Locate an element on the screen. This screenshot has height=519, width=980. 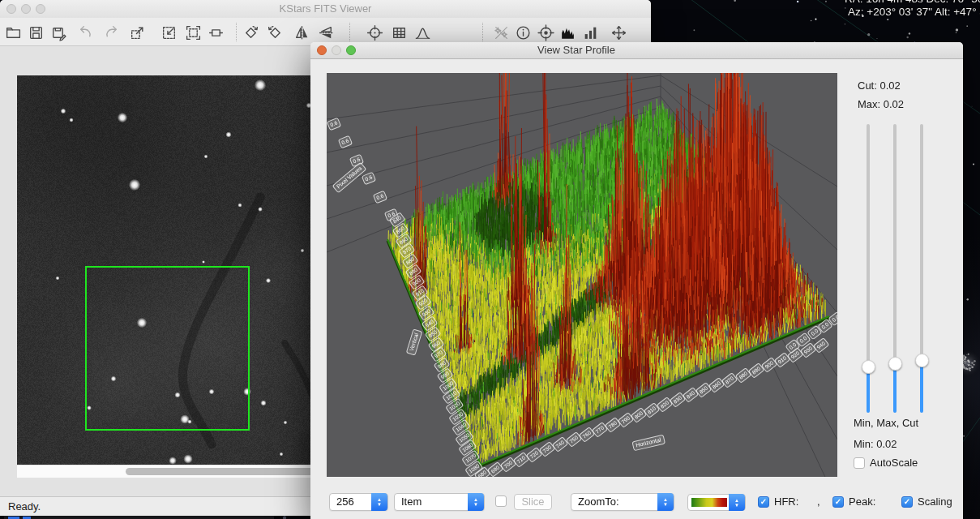
cut-slider is located at coordinates (922, 269).